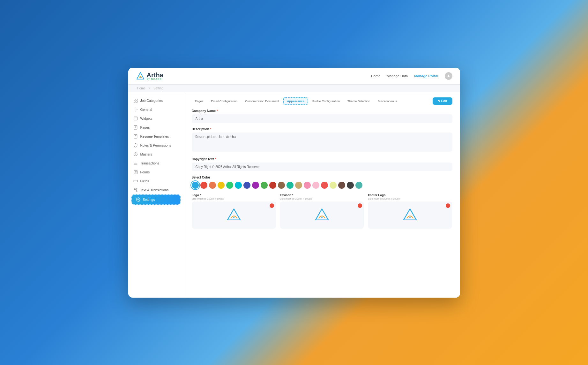 The image size is (588, 365). What do you see at coordinates (158, 88) in the screenshot?
I see `breadcrumb-setting: Setting` at bounding box center [158, 88].